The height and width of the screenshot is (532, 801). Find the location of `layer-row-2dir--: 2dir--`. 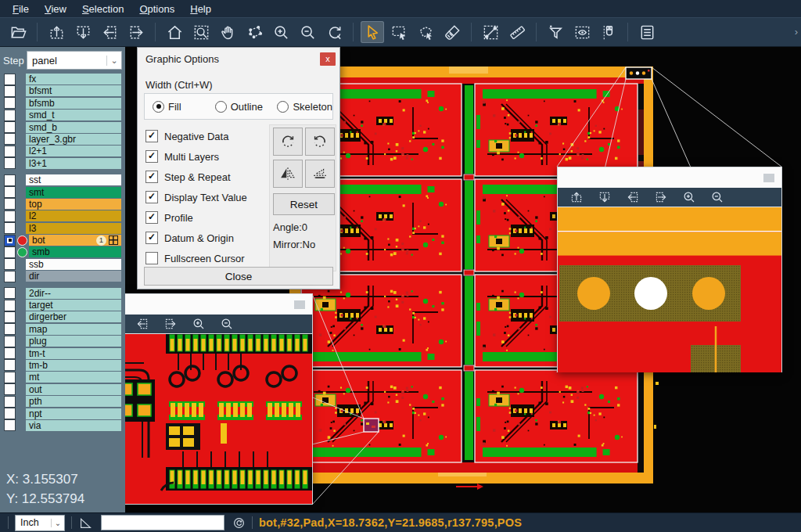

layer-row-2dir--: 2dir-- is located at coordinates (63, 293).